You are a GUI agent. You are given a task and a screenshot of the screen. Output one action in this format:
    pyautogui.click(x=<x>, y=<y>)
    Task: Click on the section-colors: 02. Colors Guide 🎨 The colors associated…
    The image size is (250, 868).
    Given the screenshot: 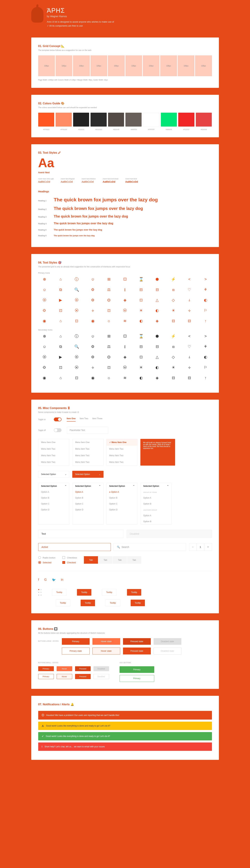 What is the action you would take?
    pyautogui.click(x=125, y=116)
    